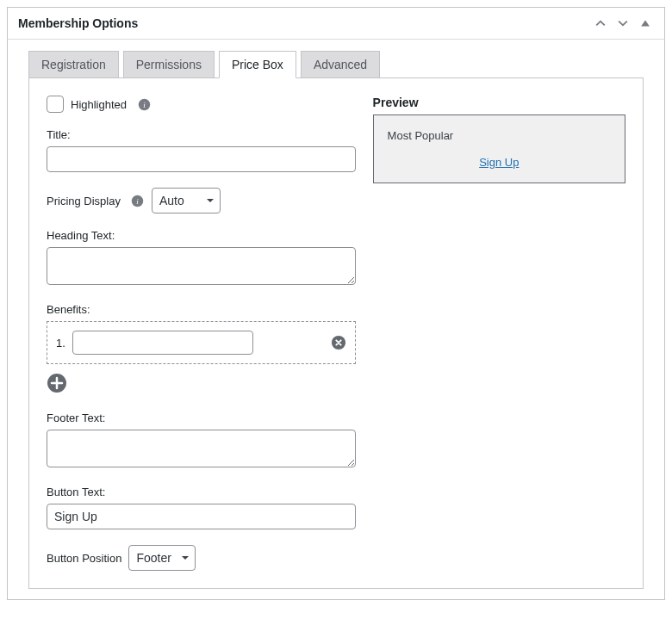  What do you see at coordinates (623, 23) in the screenshot?
I see `panel-header-controls` at bounding box center [623, 23].